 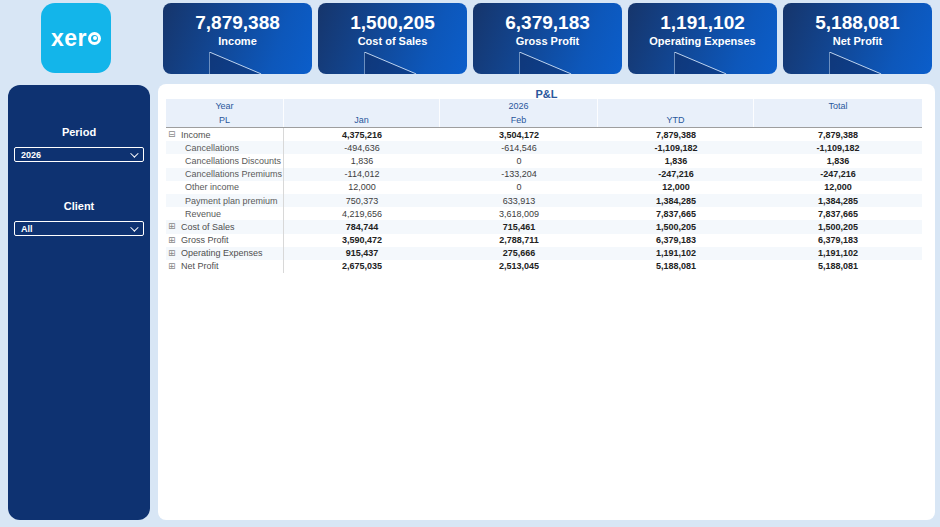 What do you see at coordinates (702, 38) in the screenshot?
I see `kpi-card-operating-expenses: 1,191,102 Operating Expenses` at bounding box center [702, 38].